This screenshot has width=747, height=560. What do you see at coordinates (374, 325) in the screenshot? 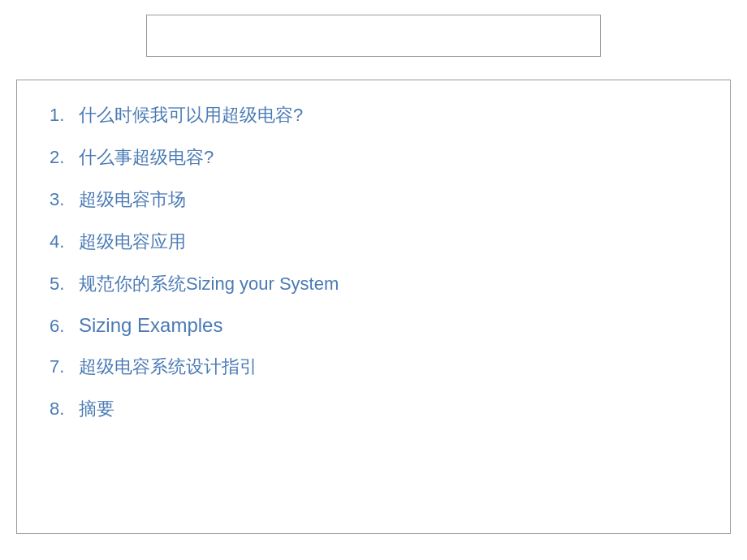
I see `list-item-sizing-examples: 6. Sizing Examples` at bounding box center [374, 325].